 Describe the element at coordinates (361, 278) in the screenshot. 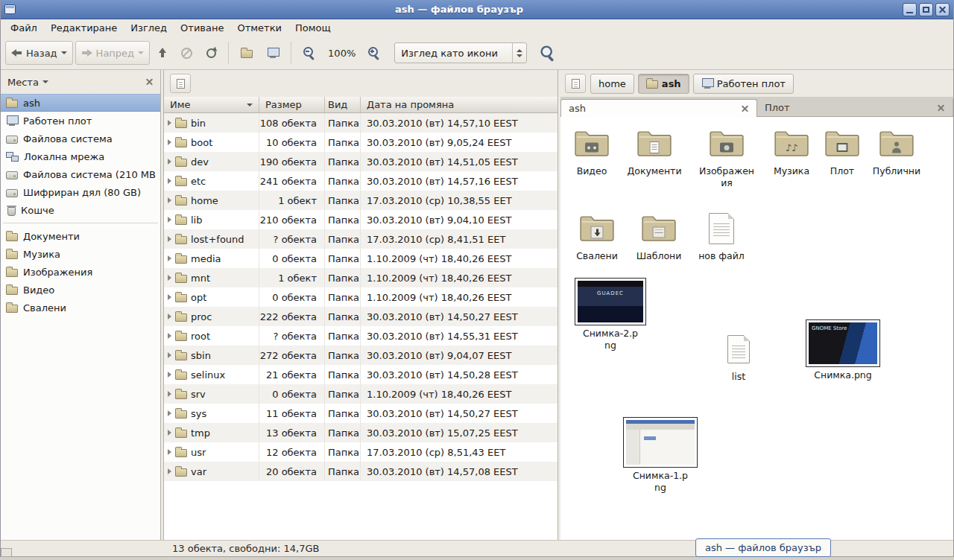

I see `table-row: mnt 1 обект Папка 1.10.2009 (чт) 18,40,2…` at that location.